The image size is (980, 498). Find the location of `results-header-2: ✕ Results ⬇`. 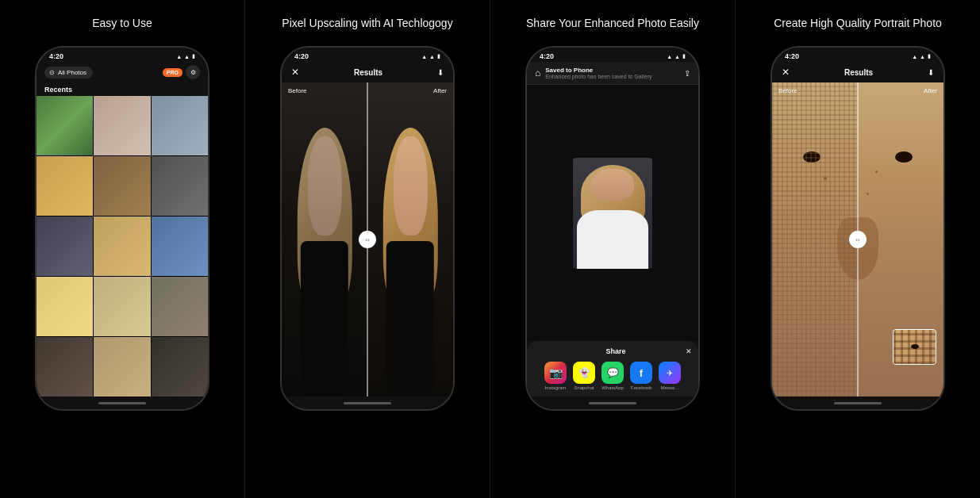

results-header-2: ✕ Results ⬇ is located at coordinates (367, 72).